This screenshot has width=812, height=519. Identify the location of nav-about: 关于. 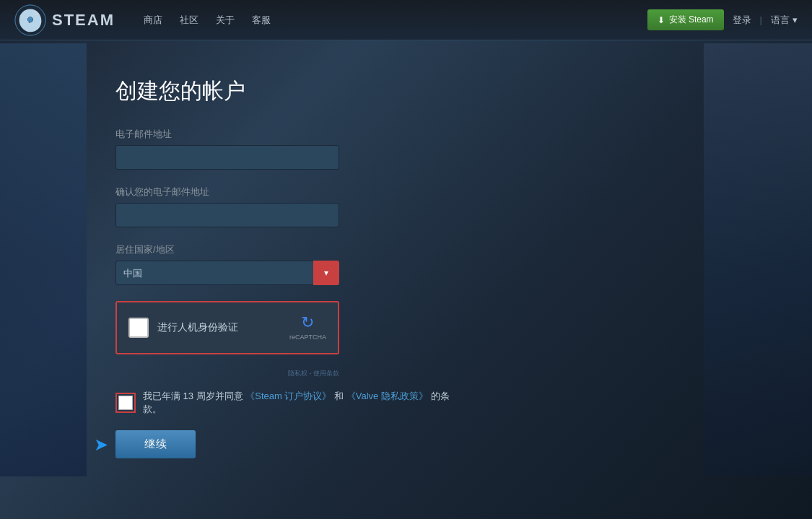
(225, 20).